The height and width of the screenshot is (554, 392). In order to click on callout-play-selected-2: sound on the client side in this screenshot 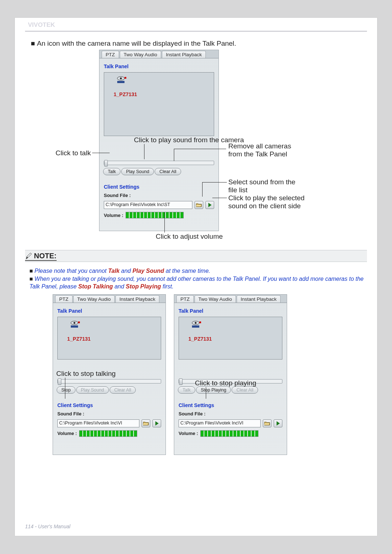, I will do `click(265, 206)`.